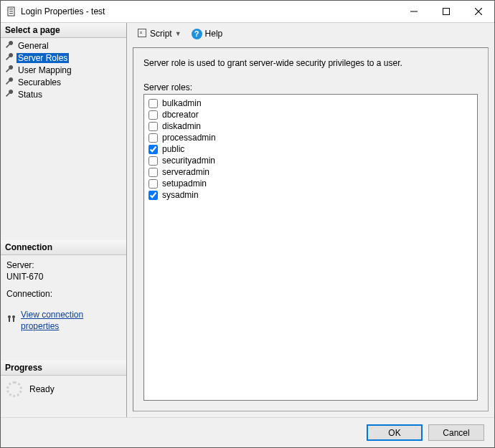 This screenshot has height=448, width=495. I want to click on sidebar-page-item: Server Roles, so click(63, 57).